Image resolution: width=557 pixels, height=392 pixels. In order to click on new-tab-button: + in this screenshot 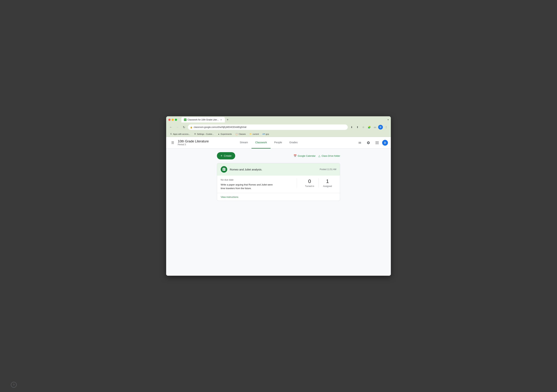, I will do `click(228, 120)`.